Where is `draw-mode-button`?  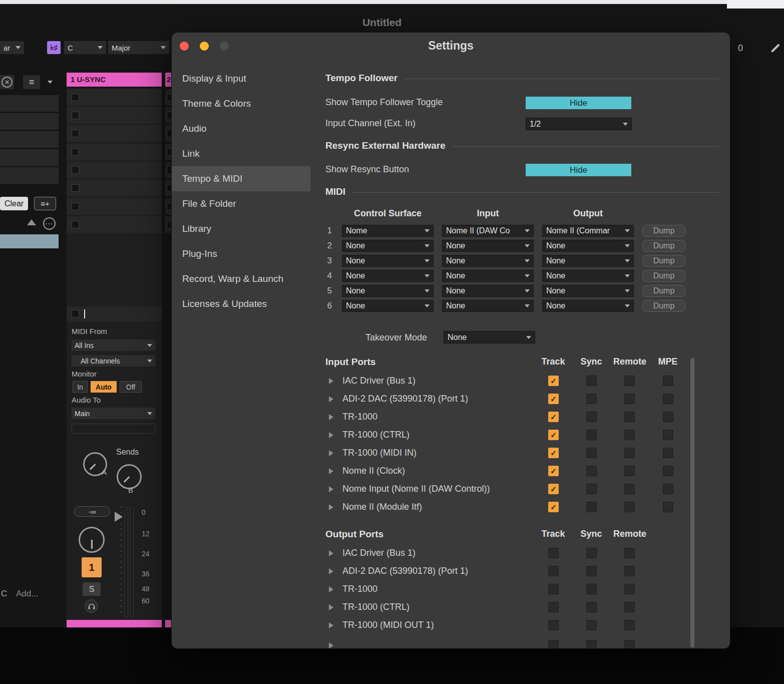 draw-mode-button is located at coordinates (775, 48).